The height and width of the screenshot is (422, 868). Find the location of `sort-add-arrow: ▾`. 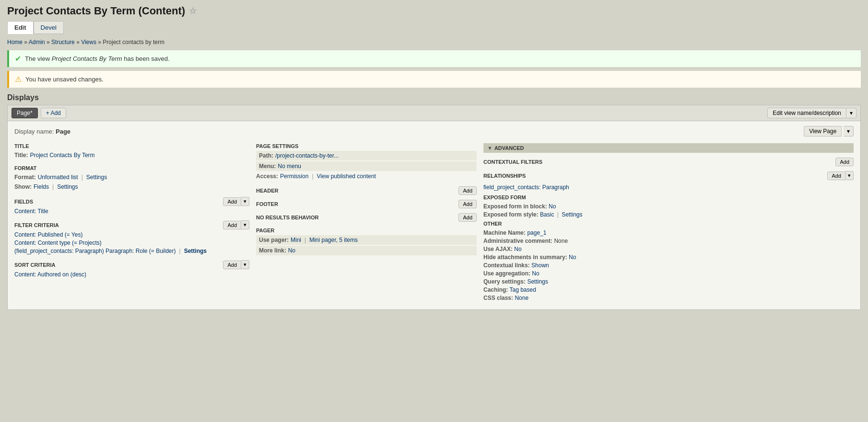

sort-add-arrow: ▾ is located at coordinates (246, 264).